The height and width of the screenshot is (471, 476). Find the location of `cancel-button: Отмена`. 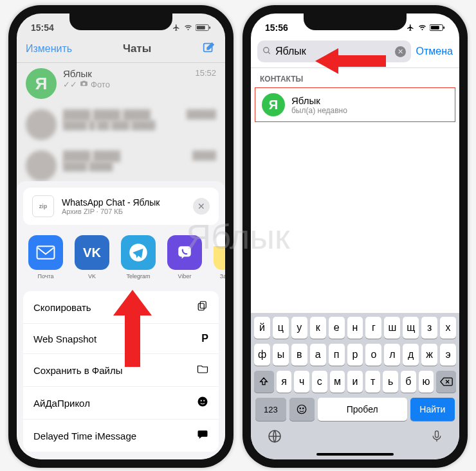

cancel-button: Отмена is located at coordinates (435, 51).